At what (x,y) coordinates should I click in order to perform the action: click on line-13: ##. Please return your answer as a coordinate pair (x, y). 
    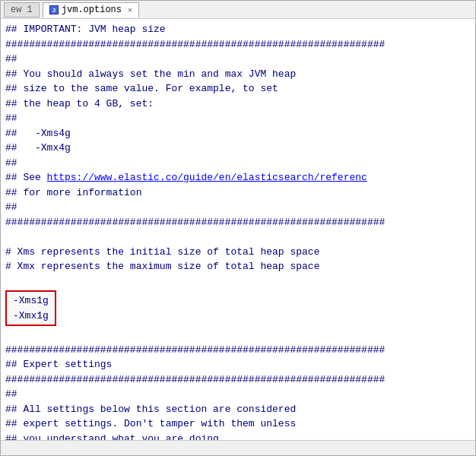
    Looking at the image, I should click on (238, 207).